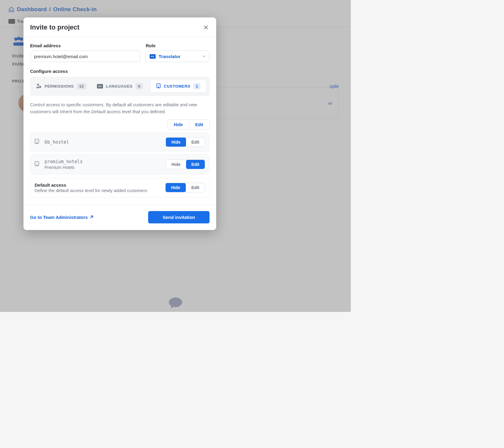  What do you see at coordinates (120, 108) in the screenshot?
I see `customers-description: Control access to specific customers. By…` at bounding box center [120, 108].